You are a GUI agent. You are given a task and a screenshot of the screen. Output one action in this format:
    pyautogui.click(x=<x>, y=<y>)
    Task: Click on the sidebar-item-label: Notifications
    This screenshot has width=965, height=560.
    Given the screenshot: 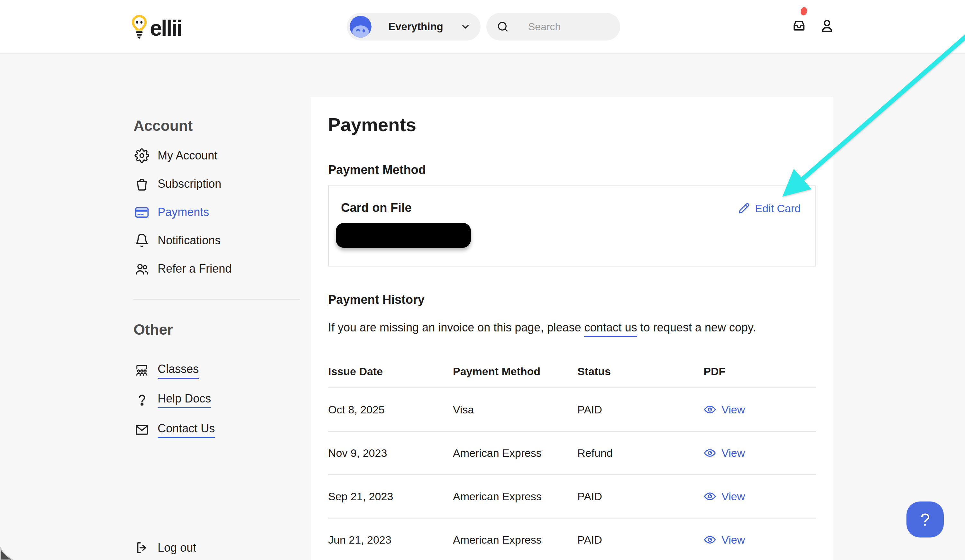 What is the action you would take?
    pyautogui.click(x=189, y=240)
    